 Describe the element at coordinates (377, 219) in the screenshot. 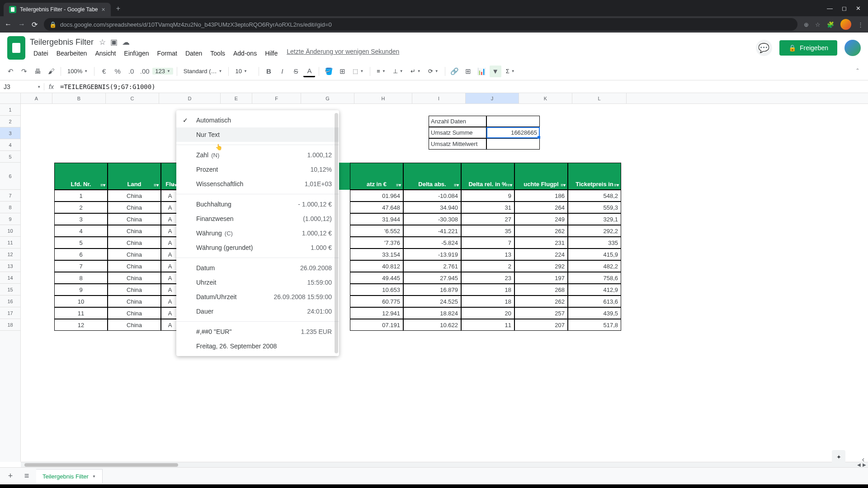

I see `table-cell: 31.944` at that location.